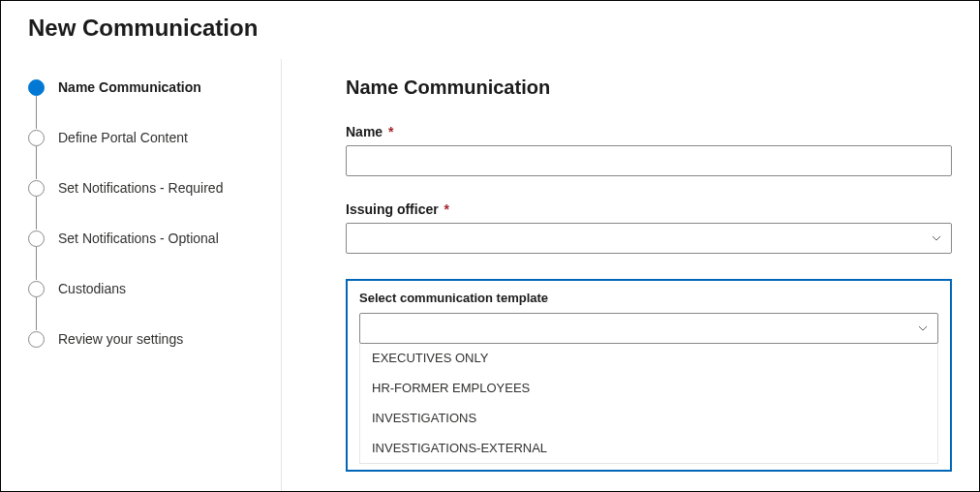 This screenshot has height=492, width=980. I want to click on template-option: HR-FORMER EMPLOYEES, so click(649, 387).